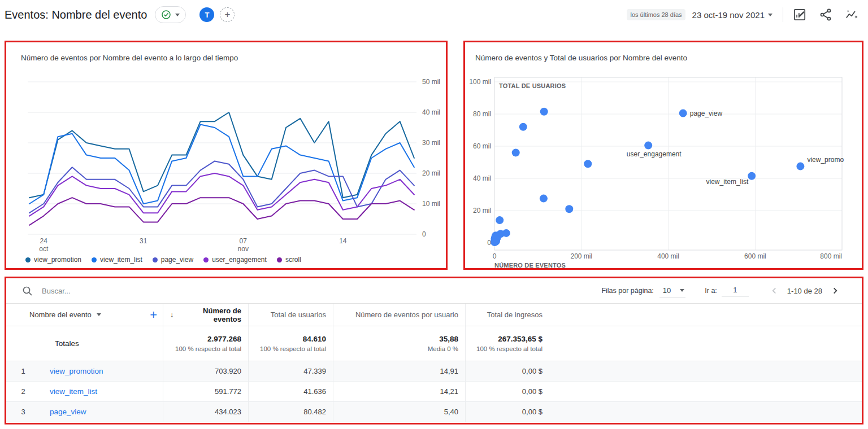 This screenshot has height=429, width=868. What do you see at coordinates (208, 343) in the screenshot?
I see `totals-events: 2.977.268 100 % respecto al total` at bounding box center [208, 343].